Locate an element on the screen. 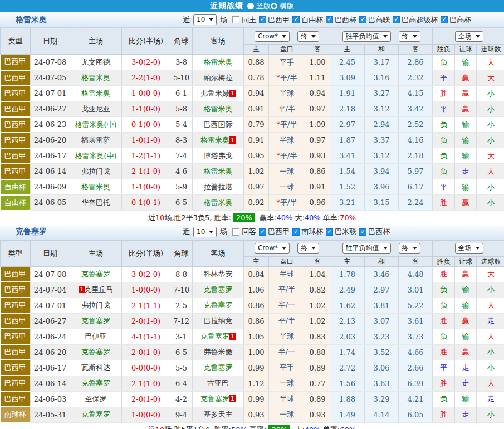  footer-stat-segment: 20% is located at coordinates (244, 217).